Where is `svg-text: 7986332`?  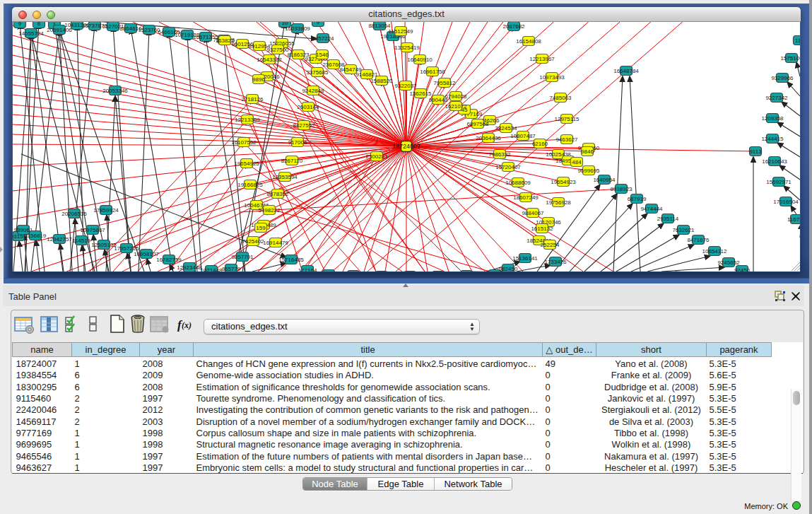 svg-text: 7986332 is located at coordinates (500, 154).